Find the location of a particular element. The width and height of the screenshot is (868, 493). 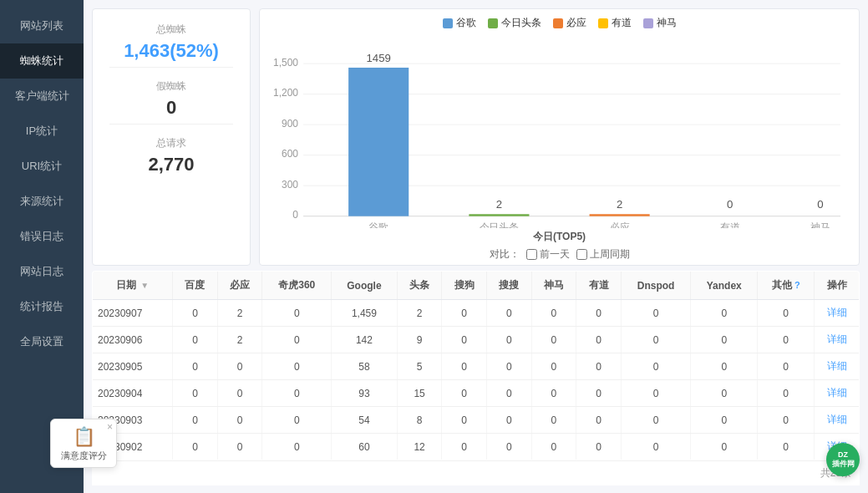

legend-google-label: 谷歌 is located at coordinates (466, 23).